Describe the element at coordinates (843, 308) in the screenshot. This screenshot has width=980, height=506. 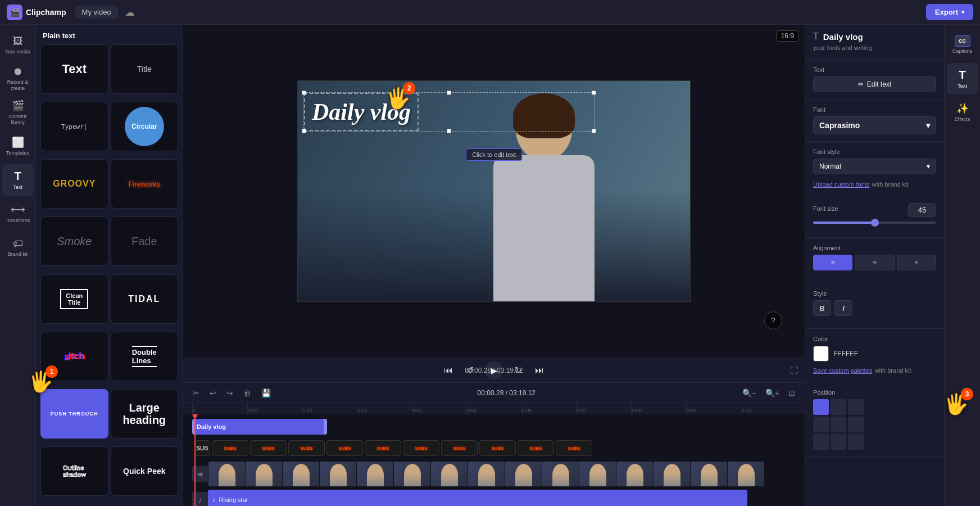
I see `rp-italic-button: I` at that location.